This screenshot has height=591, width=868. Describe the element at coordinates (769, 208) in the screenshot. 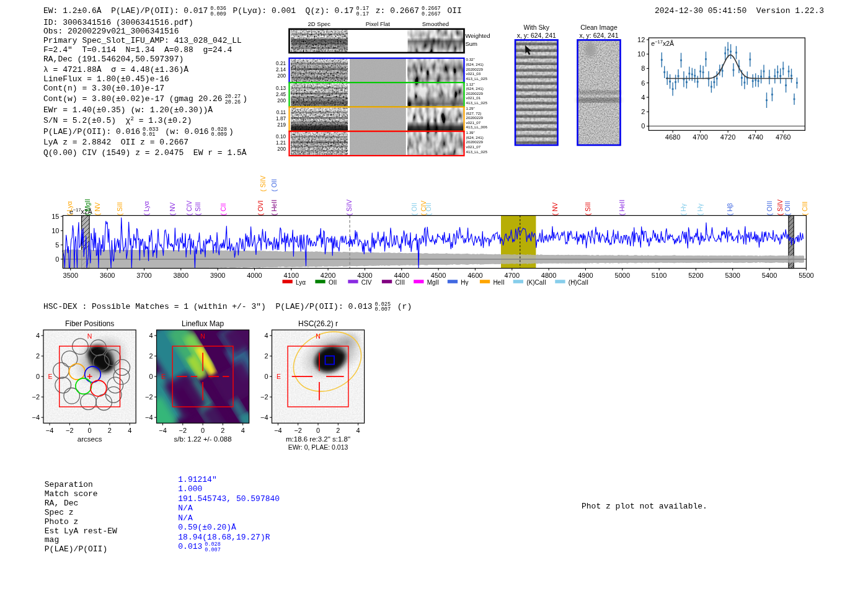

I see `svg-text: ( OIII` at that location.